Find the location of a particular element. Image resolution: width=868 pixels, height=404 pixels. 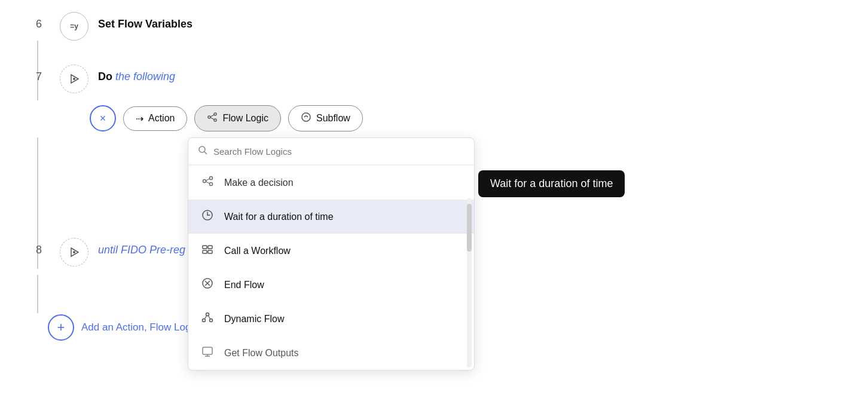

flow-logic-label: Flow Logic is located at coordinates (245, 118).